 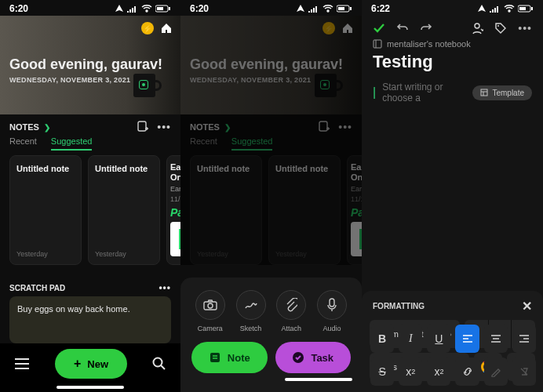 What do you see at coordinates (272, 65) in the screenshot?
I see `hero-banner: ⚡ Good evening, gaurav! WEDNESDAY, NOVEM…` at bounding box center [272, 65].